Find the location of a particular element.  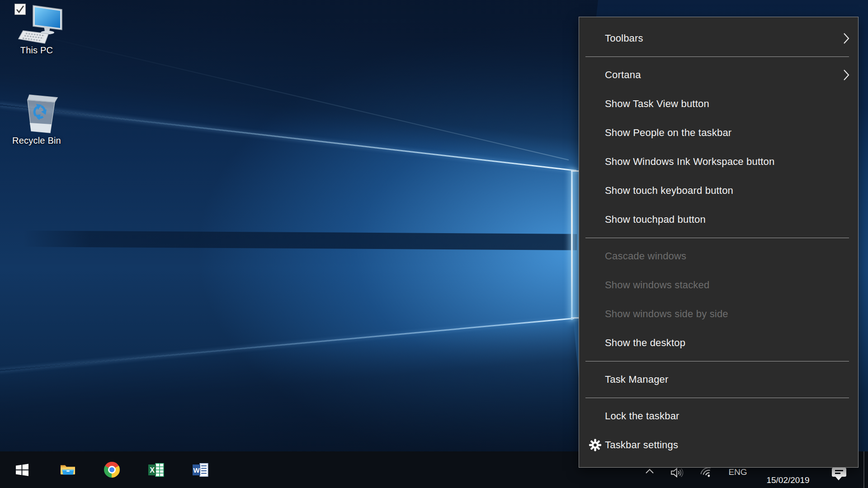

menu-item-task-manager: Task Manager is located at coordinates (719, 380).